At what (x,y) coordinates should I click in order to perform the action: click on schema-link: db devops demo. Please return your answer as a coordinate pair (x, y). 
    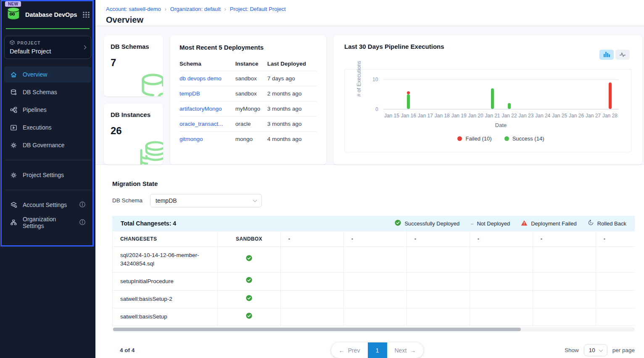
    Looking at the image, I should click on (201, 78).